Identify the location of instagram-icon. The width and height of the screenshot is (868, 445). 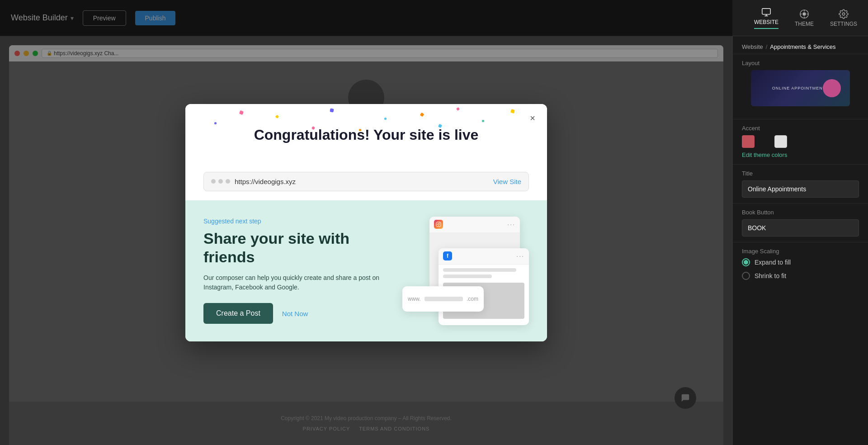
(439, 224).